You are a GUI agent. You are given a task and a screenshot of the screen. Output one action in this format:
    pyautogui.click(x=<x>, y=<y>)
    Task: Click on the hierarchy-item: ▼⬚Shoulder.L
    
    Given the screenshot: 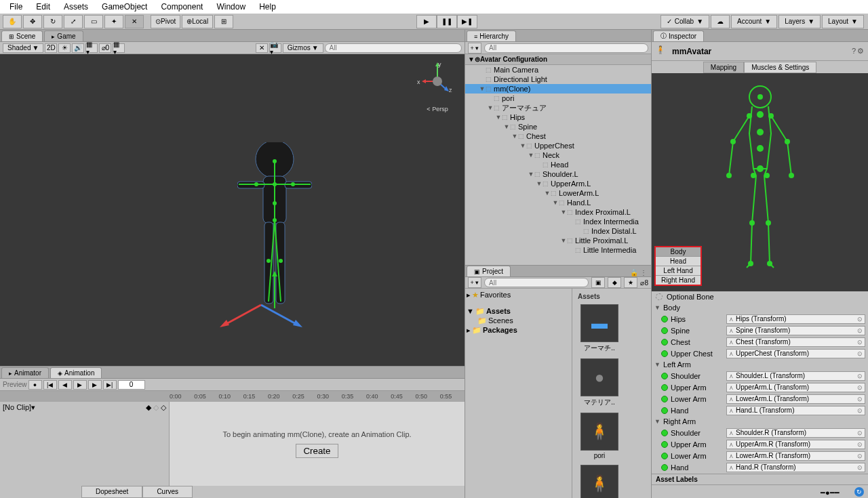 What is the action you would take?
    pyautogui.click(x=558, y=174)
    